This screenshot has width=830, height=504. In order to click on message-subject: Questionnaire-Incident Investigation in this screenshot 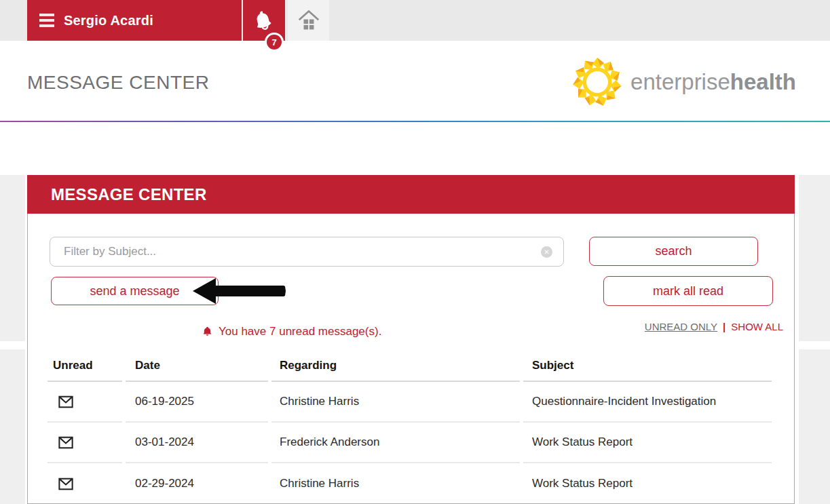, I will do `click(647, 402)`.